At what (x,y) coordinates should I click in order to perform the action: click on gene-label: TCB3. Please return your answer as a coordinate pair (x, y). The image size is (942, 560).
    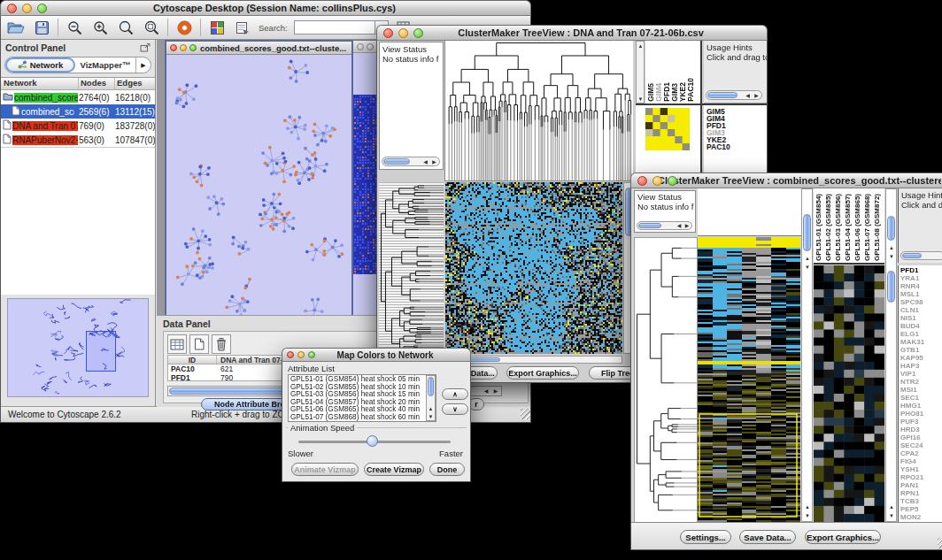
    Looking at the image, I should click on (921, 501).